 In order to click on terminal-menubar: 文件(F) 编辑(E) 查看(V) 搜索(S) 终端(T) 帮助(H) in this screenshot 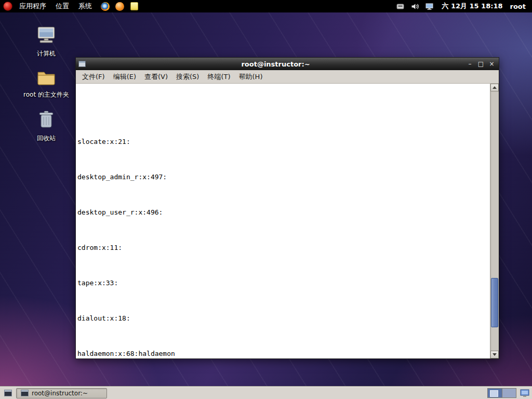, I will do `click(287, 77)`.